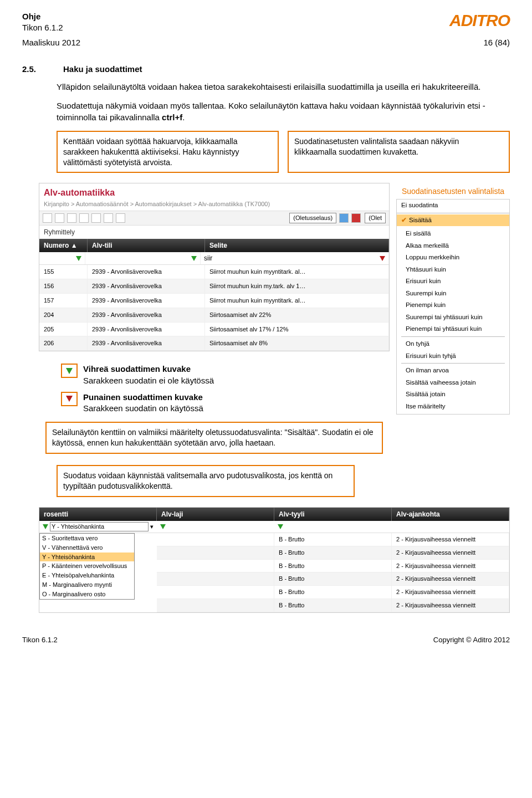 The image size is (532, 798). Describe the element at coordinates (87, 566) in the screenshot. I see `dropdown-list: S - Suoritettava veroV - Vähennettävä ve…` at that location.